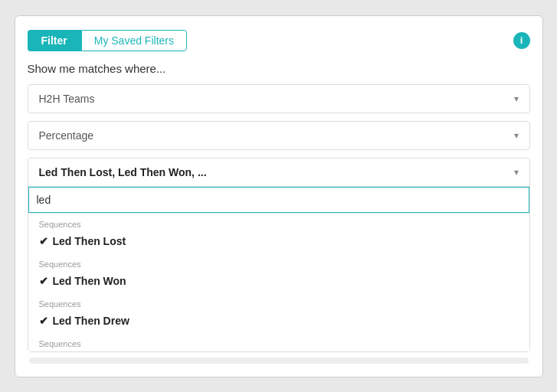 The image size is (557, 392). What do you see at coordinates (279, 69) in the screenshot?
I see `show-label: Show me matches where...` at bounding box center [279, 69].